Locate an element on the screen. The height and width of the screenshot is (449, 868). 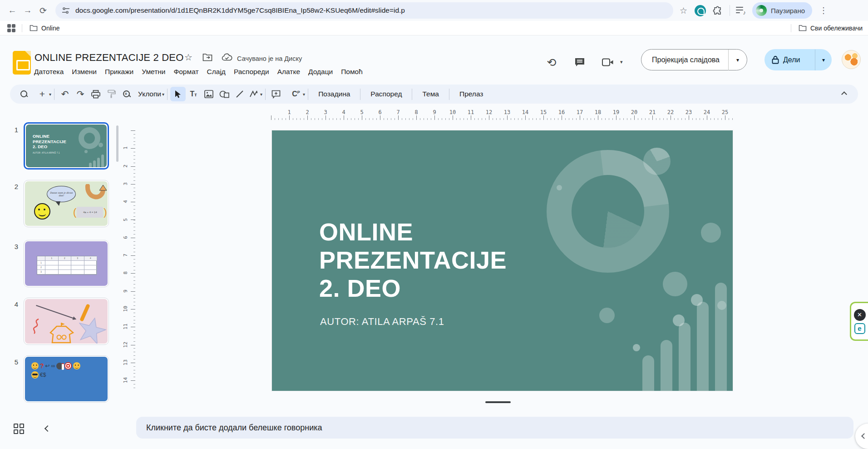
google-slides-logo is located at coordinates (22, 63).